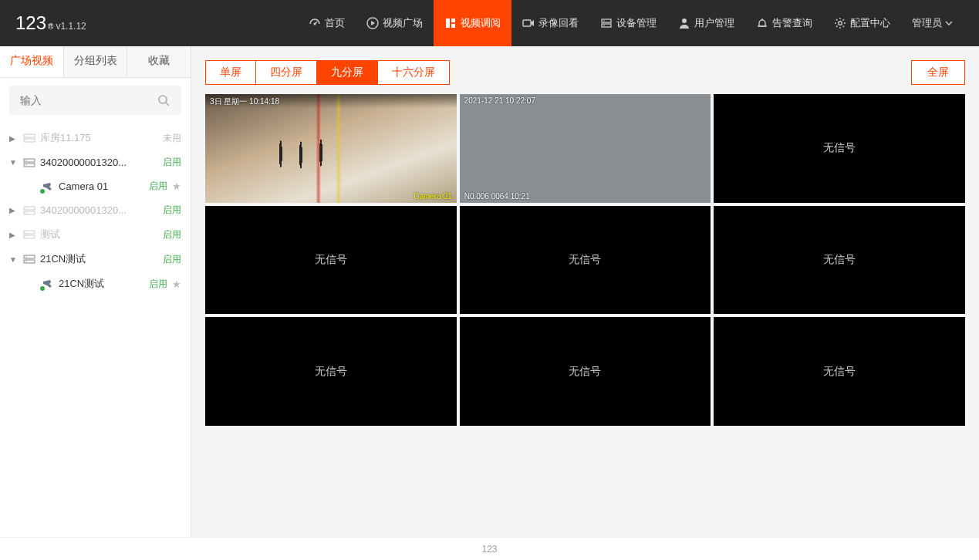  I want to click on nav-item-label: 视频广场, so click(403, 23).